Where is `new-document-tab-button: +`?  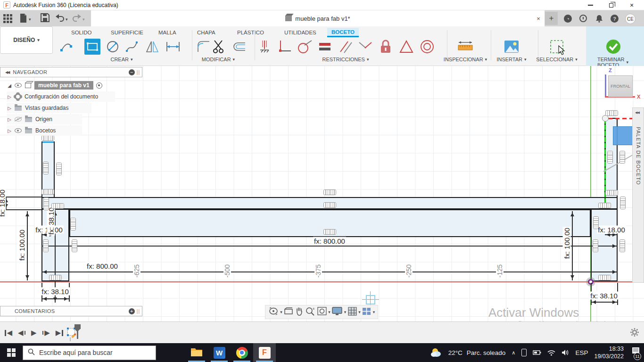 new-document-tab-button: + is located at coordinates (552, 18).